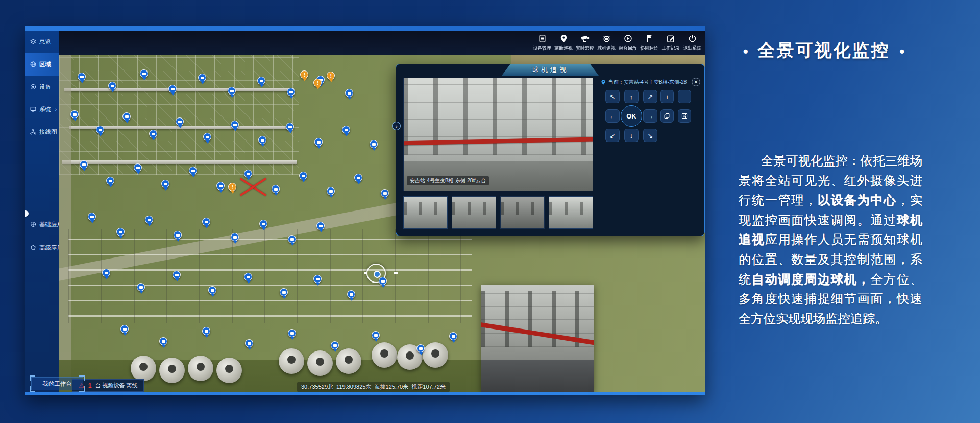  What do you see at coordinates (42, 248) in the screenshot?
I see `sidebar-item-advanced-apps: 高级应用›` at bounding box center [42, 248].